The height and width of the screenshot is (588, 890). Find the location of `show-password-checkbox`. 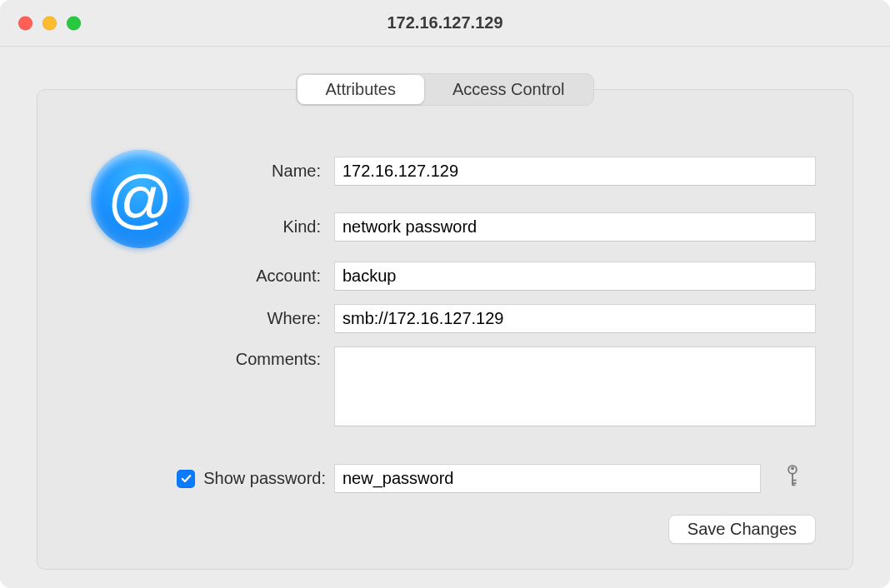

show-password-checkbox is located at coordinates (186, 479).